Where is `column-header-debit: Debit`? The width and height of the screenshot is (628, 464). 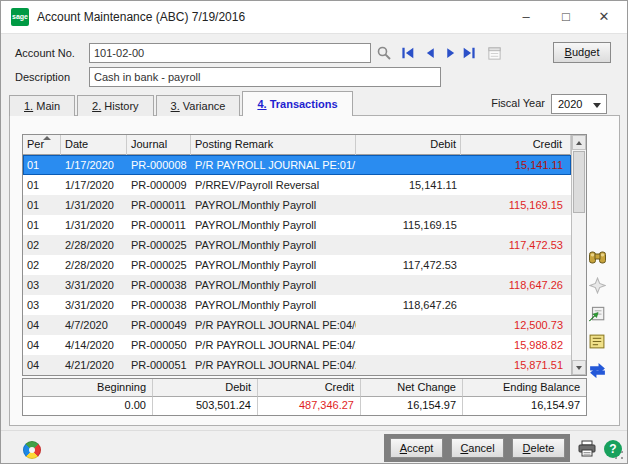
column-header-debit: Debit is located at coordinates (408, 145).